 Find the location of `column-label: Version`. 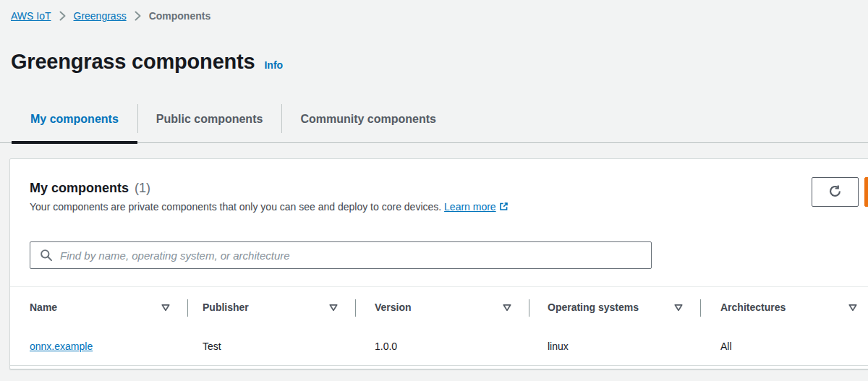

column-label: Version is located at coordinates (393, 307).